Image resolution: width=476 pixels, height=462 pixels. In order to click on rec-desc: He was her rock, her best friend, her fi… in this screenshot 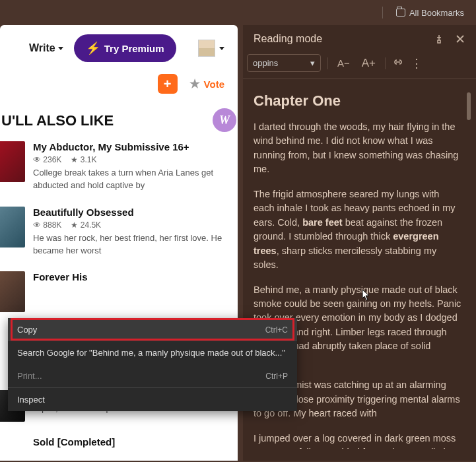, I will do `click(131, 245)`.